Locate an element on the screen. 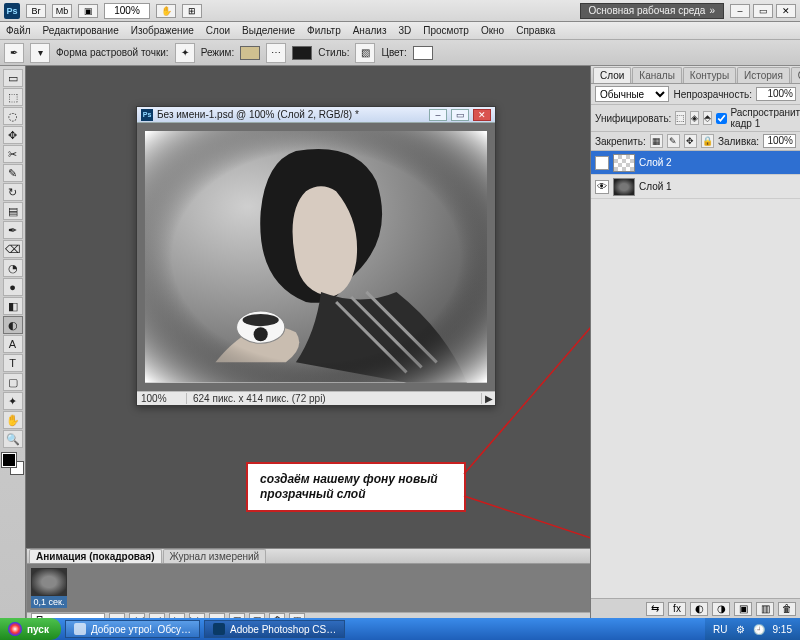 This screenshot has height=640, width=800. menu-help: Справка is located at coordinates (536, 30).